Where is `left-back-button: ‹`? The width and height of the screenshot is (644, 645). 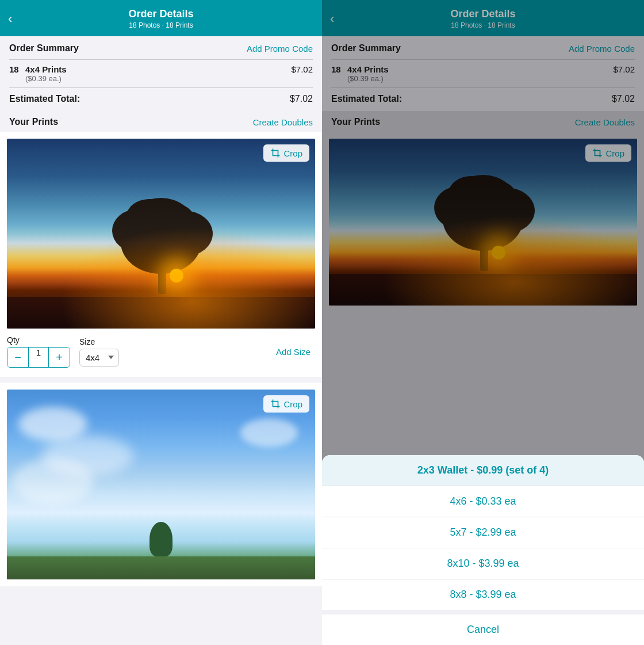
left-back-button: ‹ is located at coordinates (10, 19).